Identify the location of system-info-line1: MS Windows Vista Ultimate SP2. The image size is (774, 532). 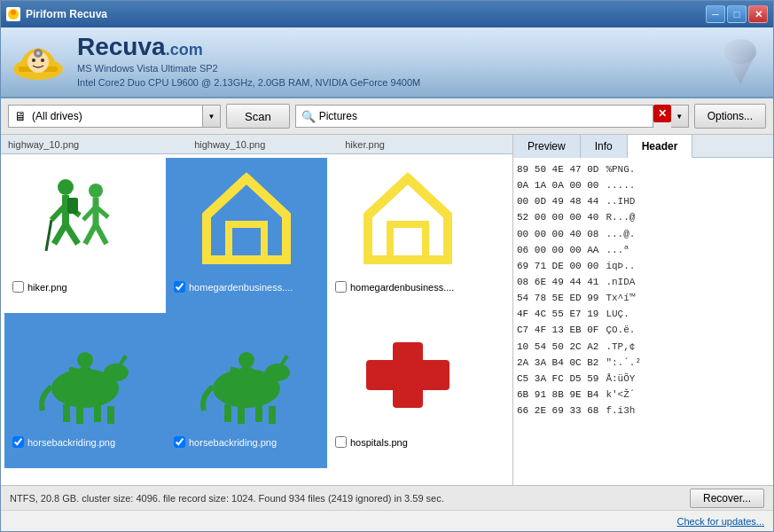
(397, 69).